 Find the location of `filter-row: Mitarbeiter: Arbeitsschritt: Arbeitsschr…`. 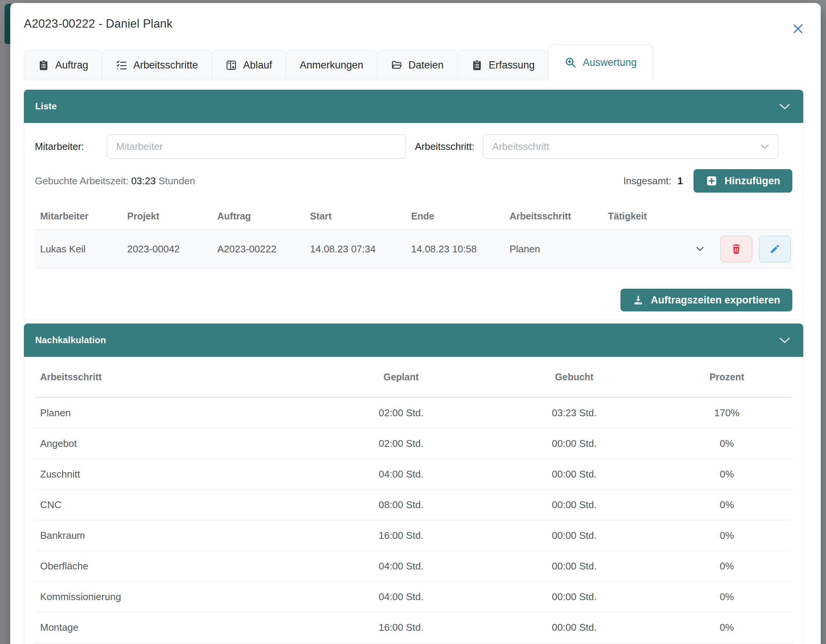

filter-row: Mitarbeiter: Arbeitsschritt: Arbeitsschr… is located at coordinates (413, 146).